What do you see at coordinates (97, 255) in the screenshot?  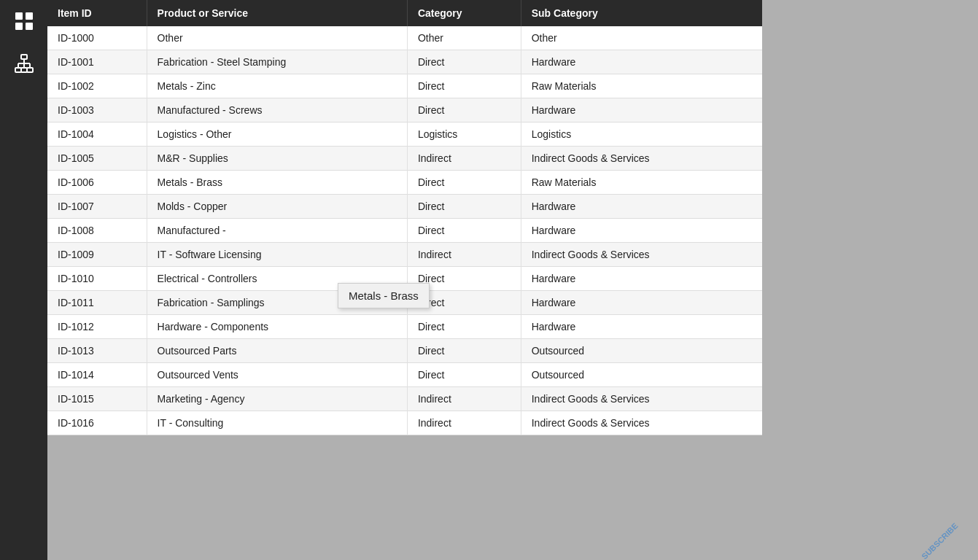 I see `cell-item-id: ID-1009` at bounding box center [97, 255].